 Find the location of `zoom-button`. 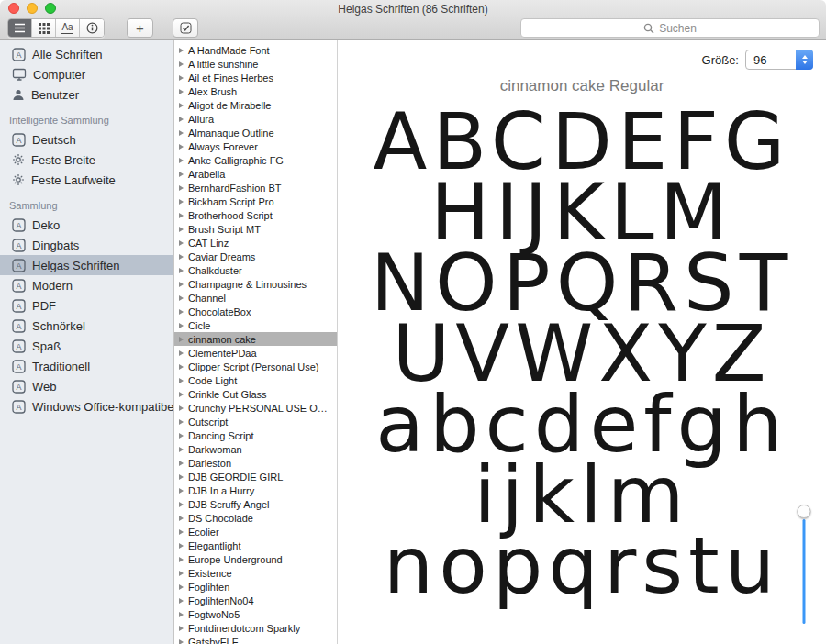

zoom-button is located at coordinates (50, 8).